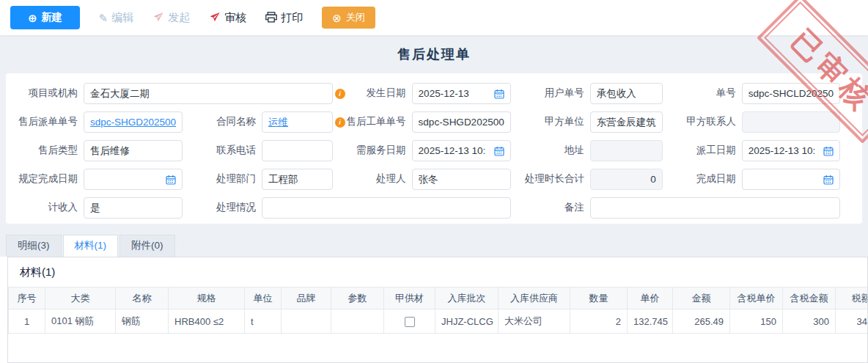  I want to click on party-a-contact-input, so click(791, 122).